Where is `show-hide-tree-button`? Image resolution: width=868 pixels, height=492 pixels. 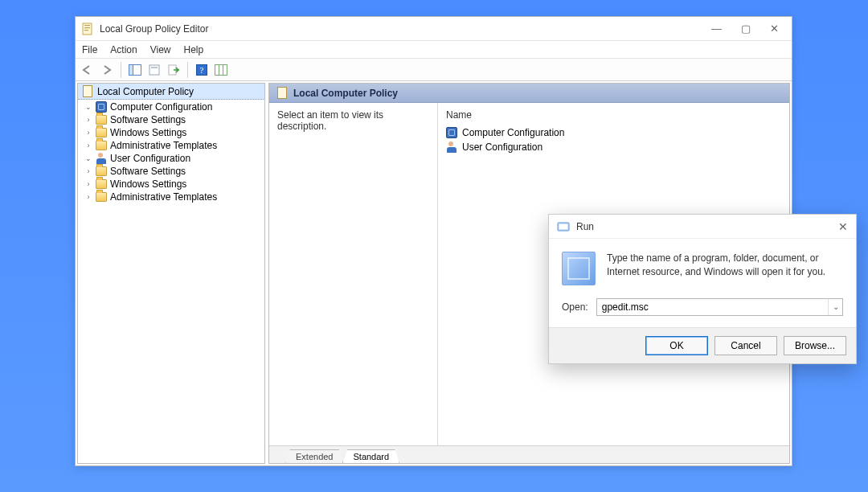 show-hide-tree-button is located at coordinates (135, 70).